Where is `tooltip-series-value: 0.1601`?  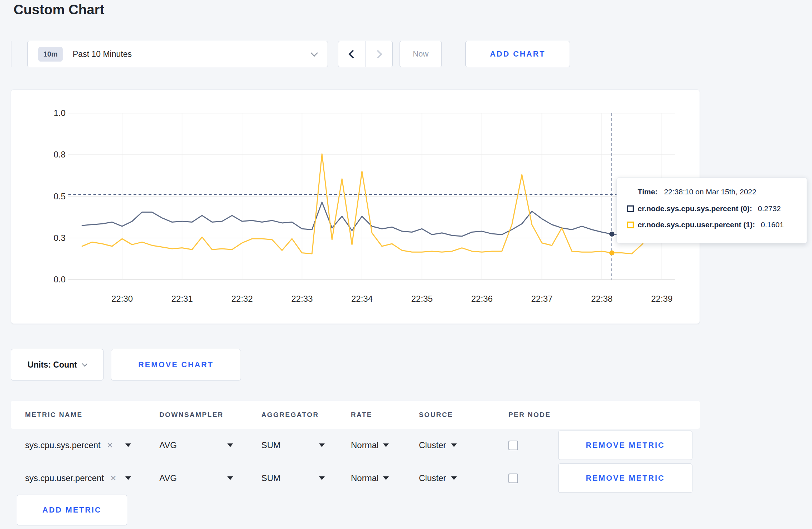
tooltip-series-value: 0.1601 is located at coordinates (772, 225).